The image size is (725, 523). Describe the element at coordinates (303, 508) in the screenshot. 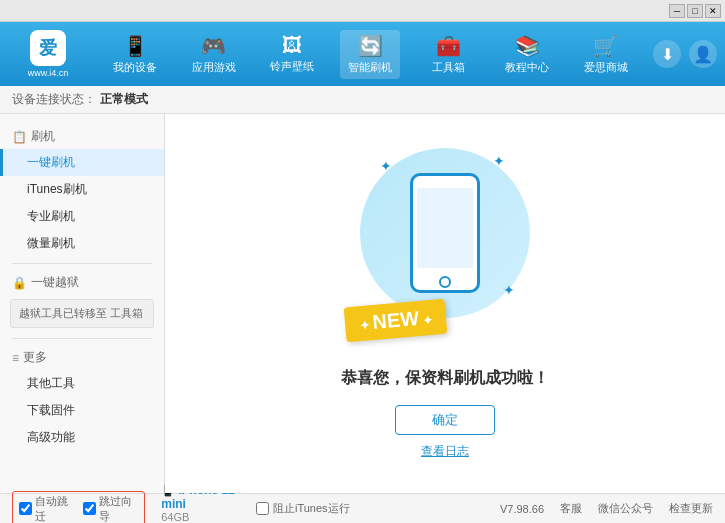

I see `stop-itunes-checkbox: 阻止iTunes运行` at that location.